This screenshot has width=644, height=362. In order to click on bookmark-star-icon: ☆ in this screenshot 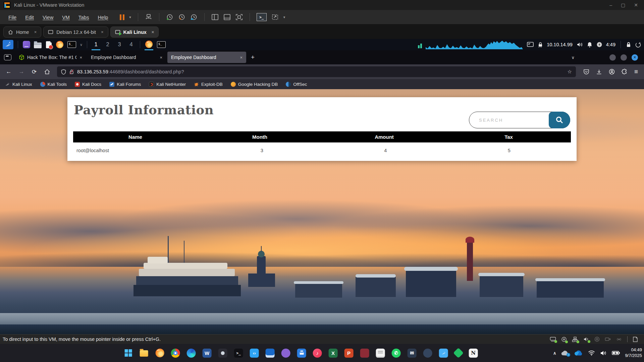, I will do `click(570, 72)`.